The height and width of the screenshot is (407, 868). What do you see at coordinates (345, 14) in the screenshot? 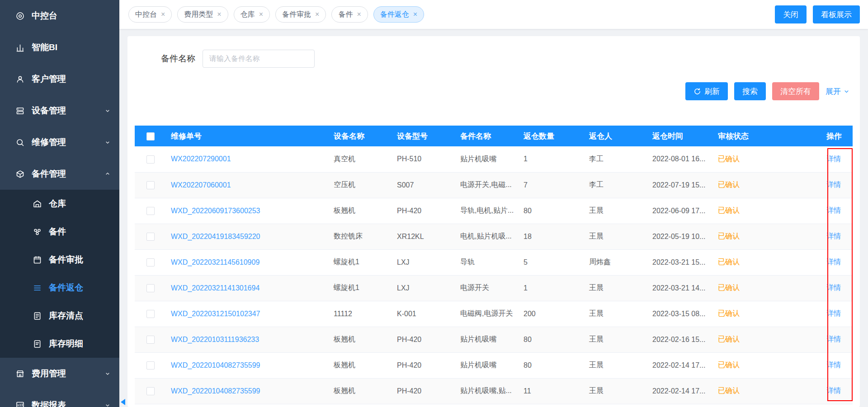
I see `tab-label: 备件` at bounding box center [345, 14].